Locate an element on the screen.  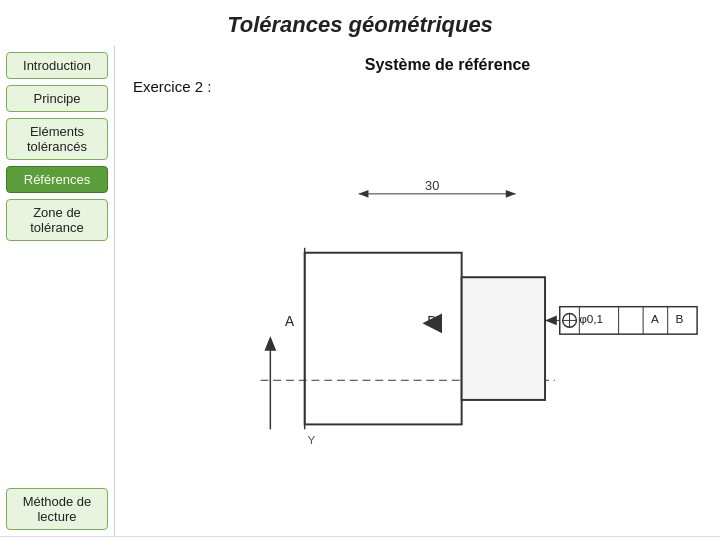
footer: 26/10/2003 DGELIN 34 is located at coordinates (360, 538).